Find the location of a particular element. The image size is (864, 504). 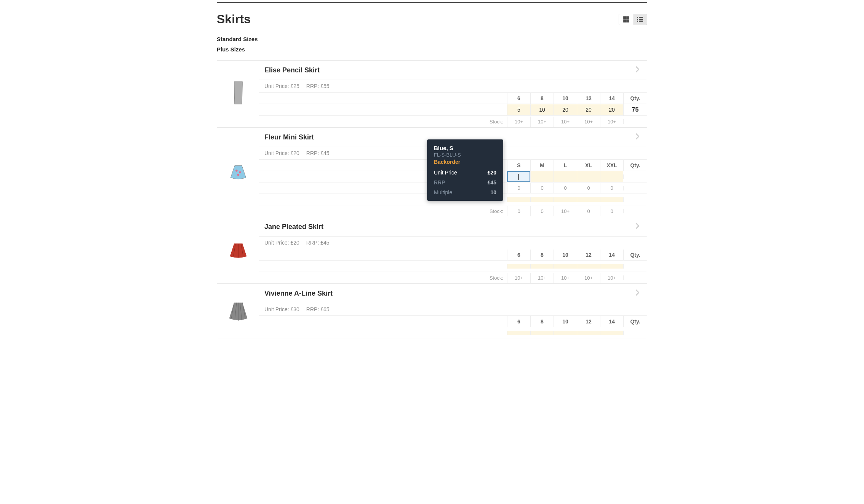

product-title: Jane Pleated Skirt is located at coordinates (294, 227).